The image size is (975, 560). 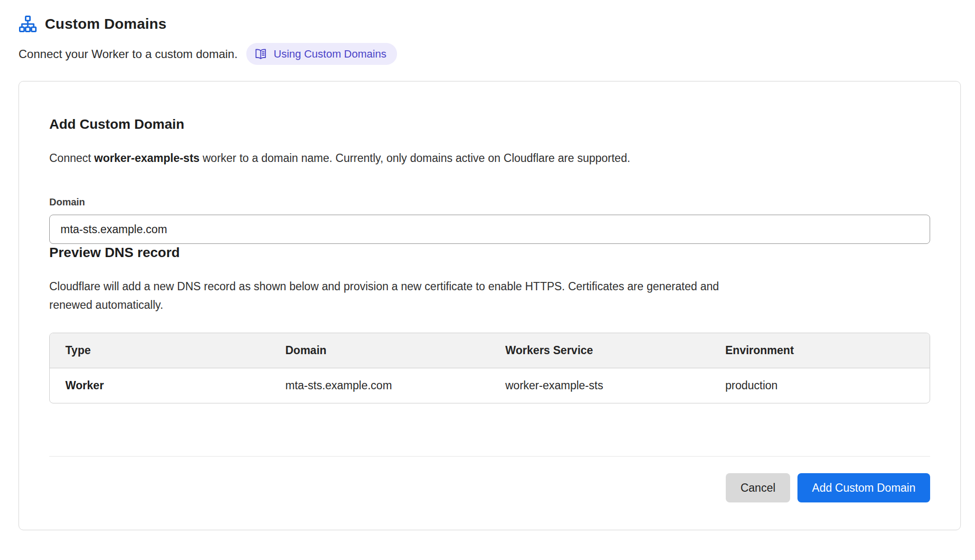 I want to click on column-header-environment: Environment, so click(x=819, y=351).